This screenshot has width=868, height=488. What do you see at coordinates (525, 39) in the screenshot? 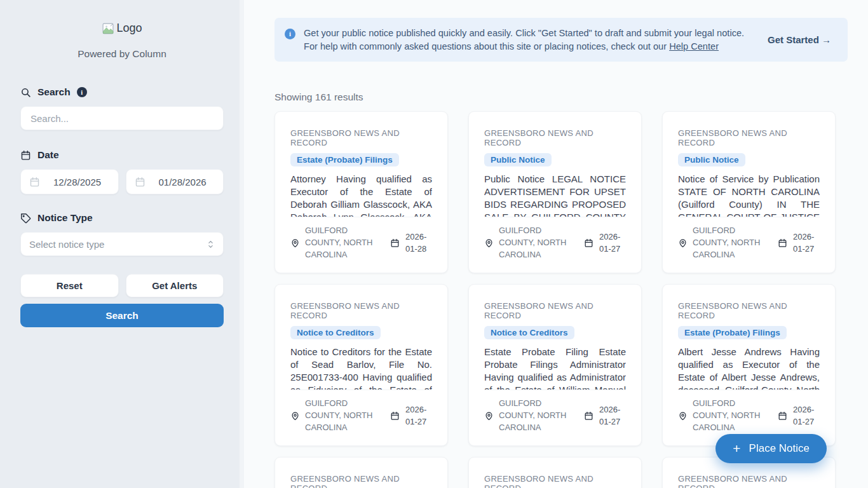
I see `banner-text: Get your public notice published quickly…` at bounding box center [525, 39].